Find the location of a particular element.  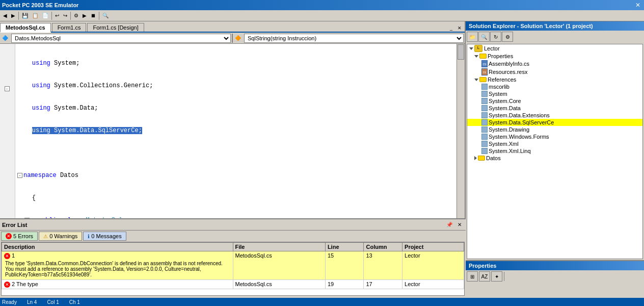

error-tab-messages: ℹ 0 Messages is located at coordinates (104, 236).